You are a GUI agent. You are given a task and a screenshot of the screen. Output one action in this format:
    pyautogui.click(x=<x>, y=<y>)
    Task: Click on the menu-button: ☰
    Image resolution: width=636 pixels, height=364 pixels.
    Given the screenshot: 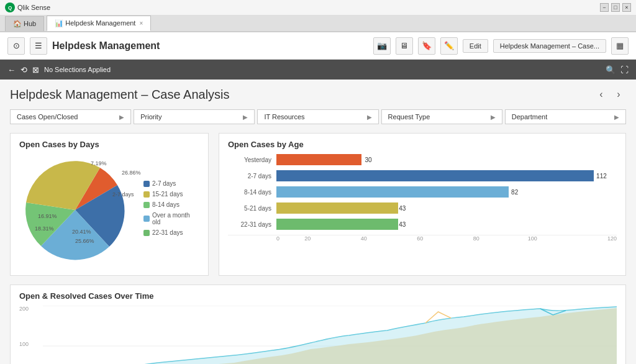 What is the action you would take?
    pyautogui.click(x=39, y=46)
    